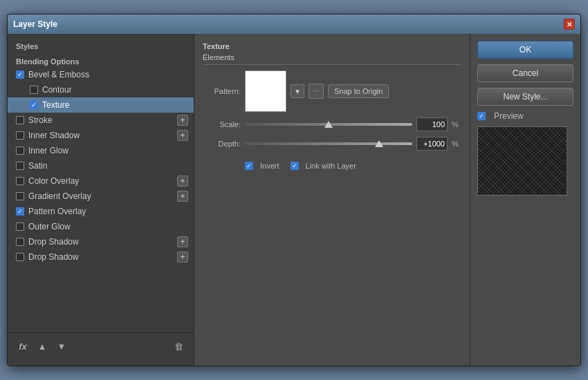 Image resolution: width=588 pixels, height=380 pixels. I want to click on link-checkbox, so click(295, 166).